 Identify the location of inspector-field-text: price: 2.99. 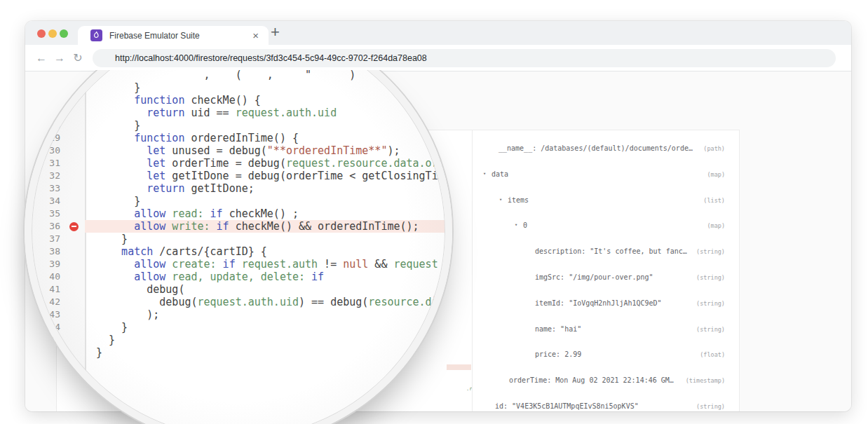
(558, 355).